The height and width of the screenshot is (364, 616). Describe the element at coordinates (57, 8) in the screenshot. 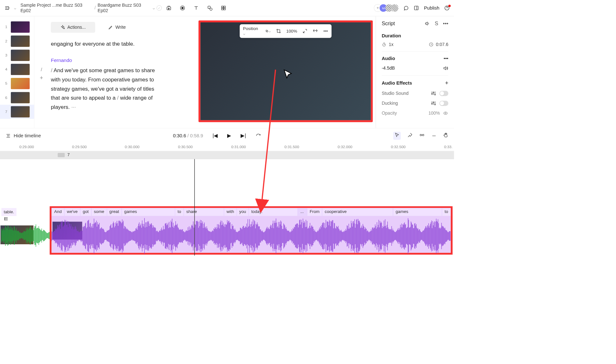

I see `breadcrumb-project: Sample Project ...me Buzz S03 Ep02` at that location.